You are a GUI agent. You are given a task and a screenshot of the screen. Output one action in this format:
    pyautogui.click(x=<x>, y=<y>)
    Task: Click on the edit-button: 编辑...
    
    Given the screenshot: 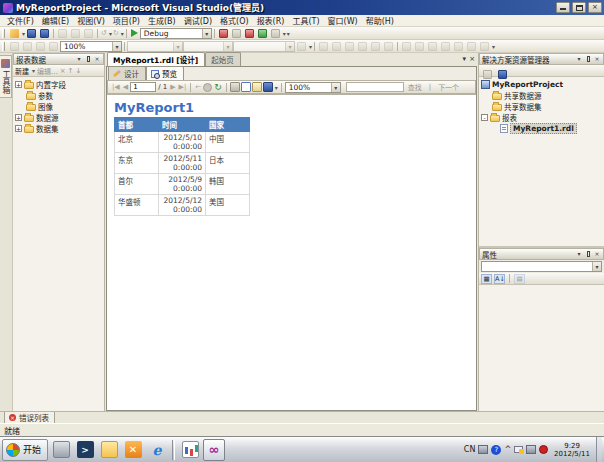 What is the action you would take?
    pyautogui.click(x=48, y=71)
    